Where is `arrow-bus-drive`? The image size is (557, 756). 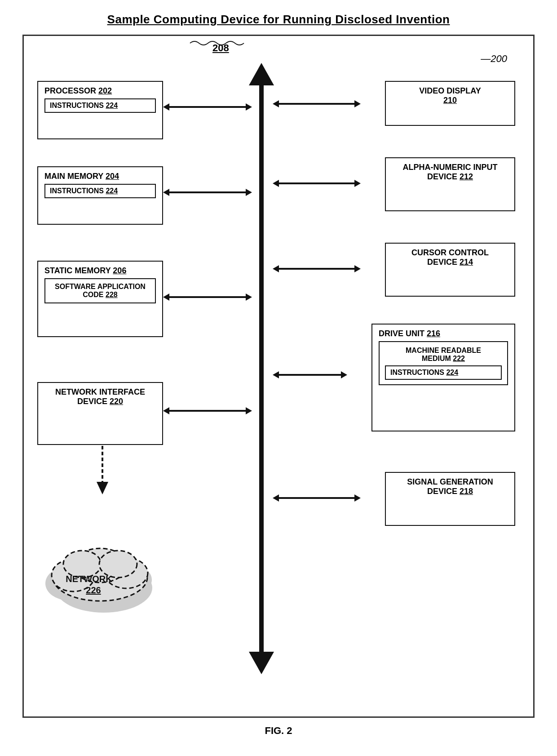 arrow-bus-drive is located at coordinates (310, 375).